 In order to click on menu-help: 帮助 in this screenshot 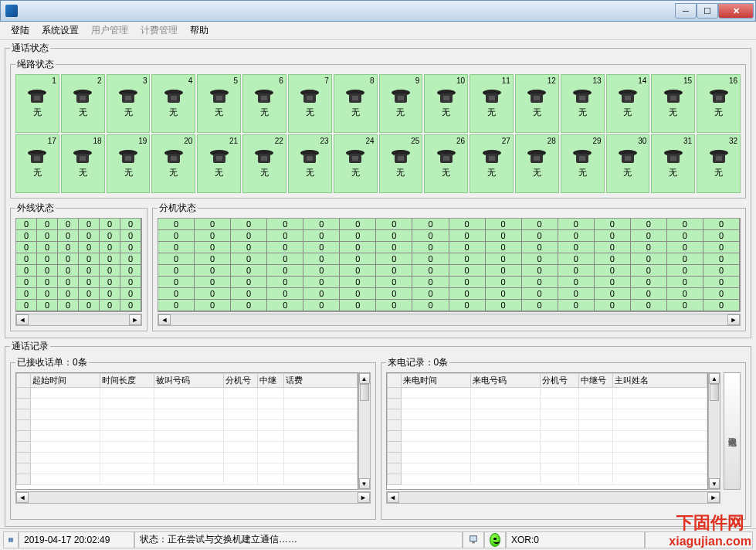, I will do `click(199, 31)`.